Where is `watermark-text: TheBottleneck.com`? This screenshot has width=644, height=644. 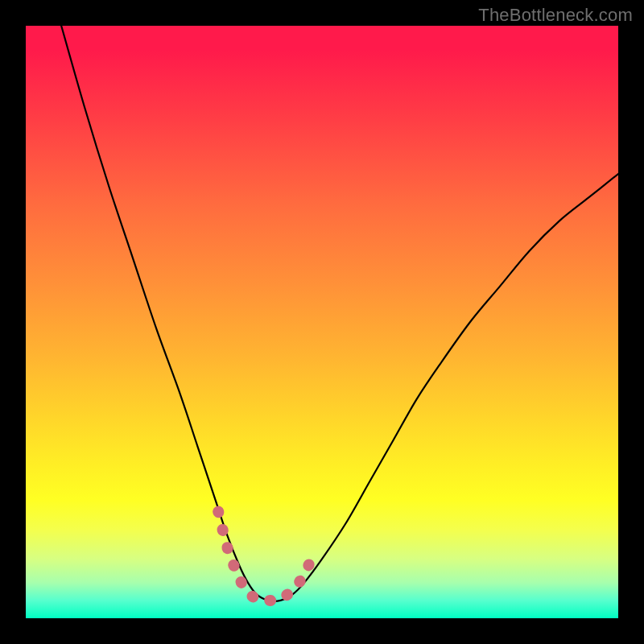 watermark-text: TheBottleneck.com is located at coordinates (555, 15).